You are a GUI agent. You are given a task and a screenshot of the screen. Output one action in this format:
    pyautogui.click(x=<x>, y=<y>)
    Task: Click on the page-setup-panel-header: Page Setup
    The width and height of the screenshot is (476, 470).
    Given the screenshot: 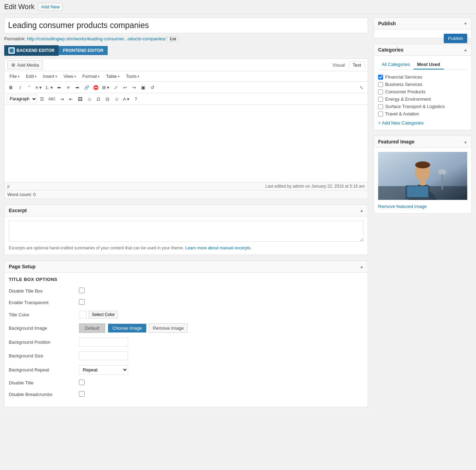 What is the action you would take?
    pyautogui.click(x=186, y=267)
    